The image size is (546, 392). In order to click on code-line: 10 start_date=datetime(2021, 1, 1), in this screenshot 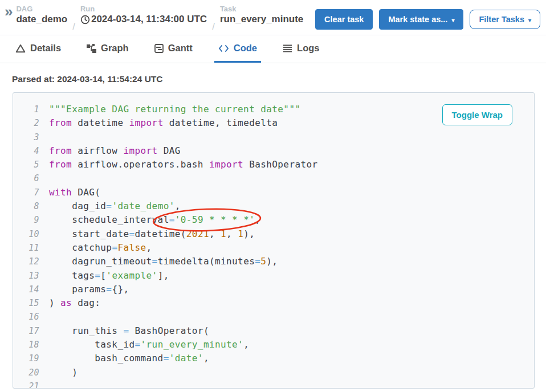, I will do `click(274, 234)`.